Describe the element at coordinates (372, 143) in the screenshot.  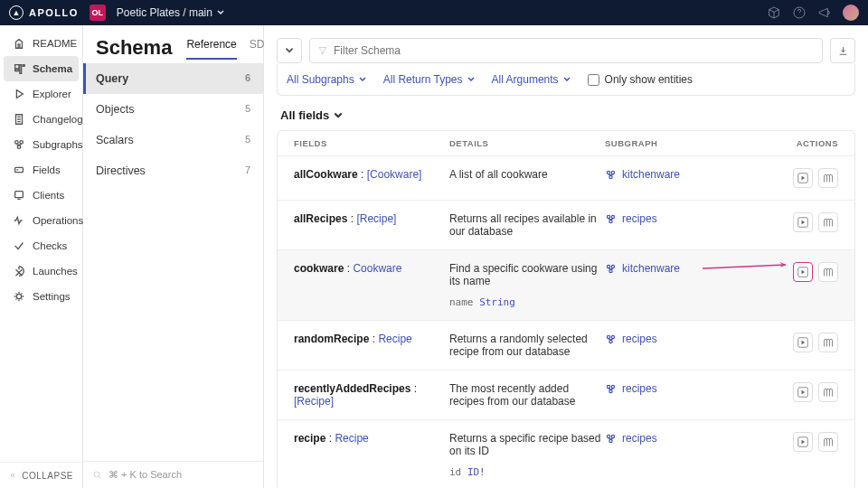
I see `th-fields: FIELDS` at that location.